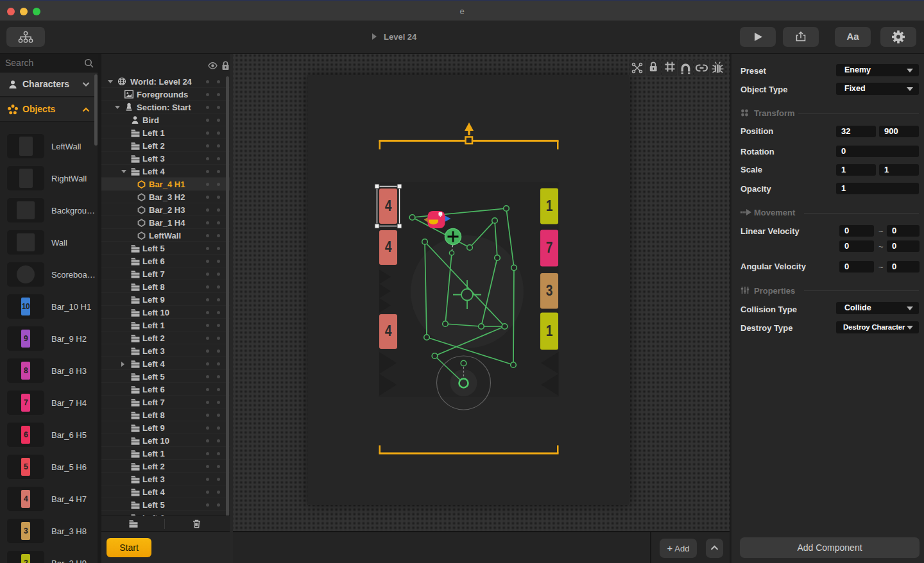  I want to click on svg-text: 7, so click(549, 248).